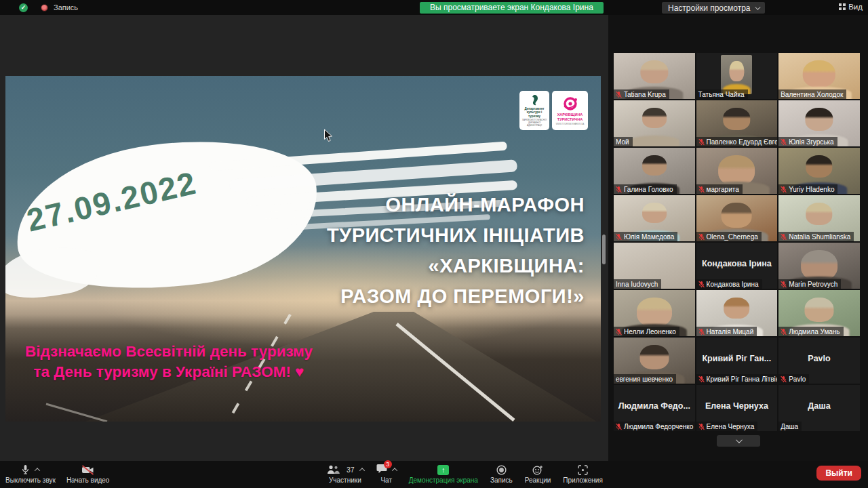  Describe the element at coordinates (842, 7) in the screenshot. I see `view-grid-icon` at that location.